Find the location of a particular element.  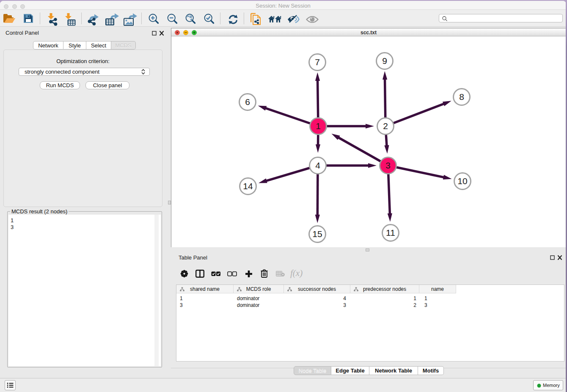

svg-text: 9 is located at coordinates (385, 61).